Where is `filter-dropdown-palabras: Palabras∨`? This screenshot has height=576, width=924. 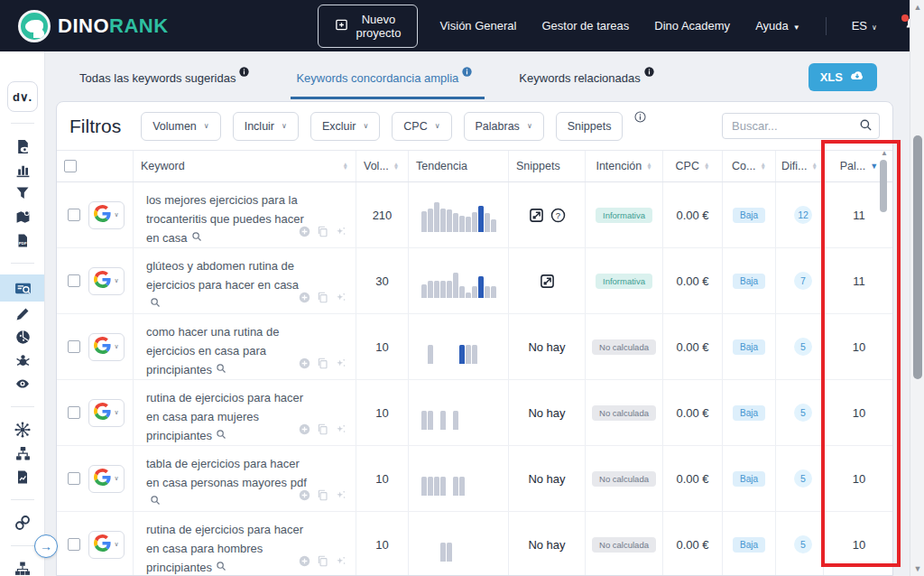 filter-dropdown-palabras: Palabras∨ is located at coordinates (504, 126).